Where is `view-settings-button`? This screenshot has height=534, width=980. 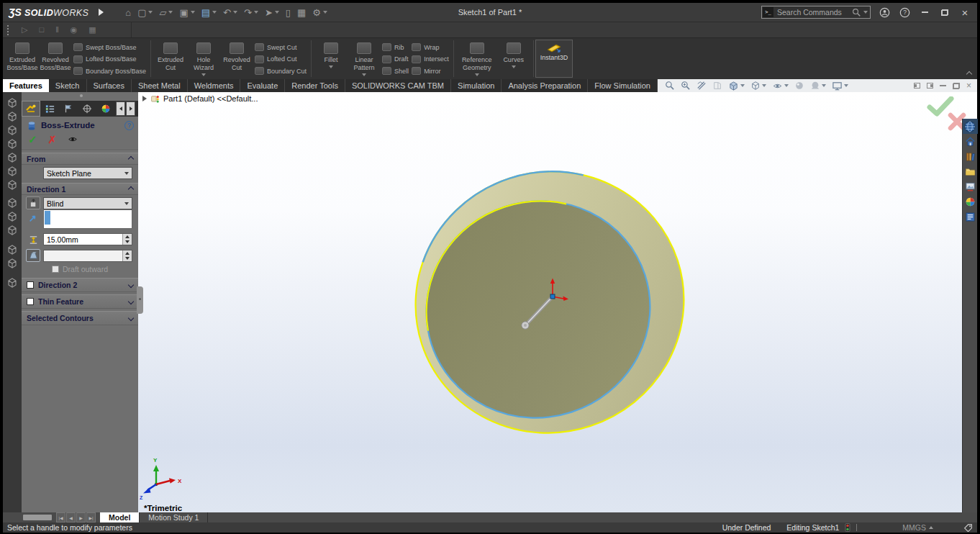 view-settings-button is located at coordinates (840, 86).